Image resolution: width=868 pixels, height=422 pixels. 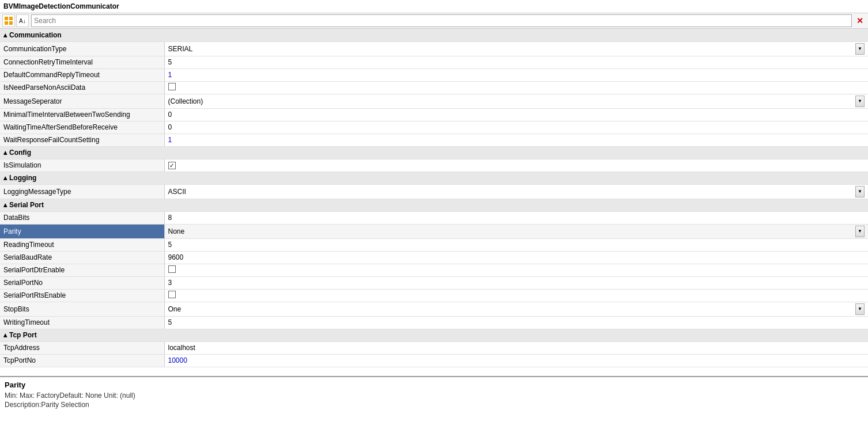 I want to click on grid-icon, so click(x=9, y=21).